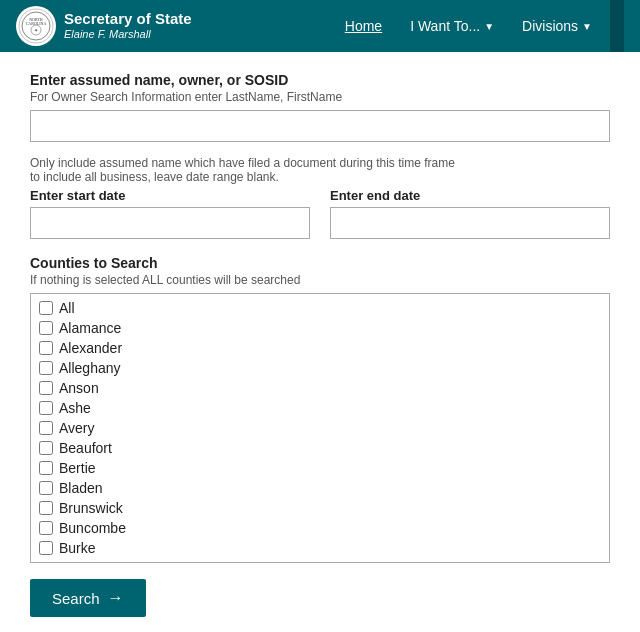 The height and width of the screenshot is (632, 640). I want to click on nav-home: Home, so click(364, 26).